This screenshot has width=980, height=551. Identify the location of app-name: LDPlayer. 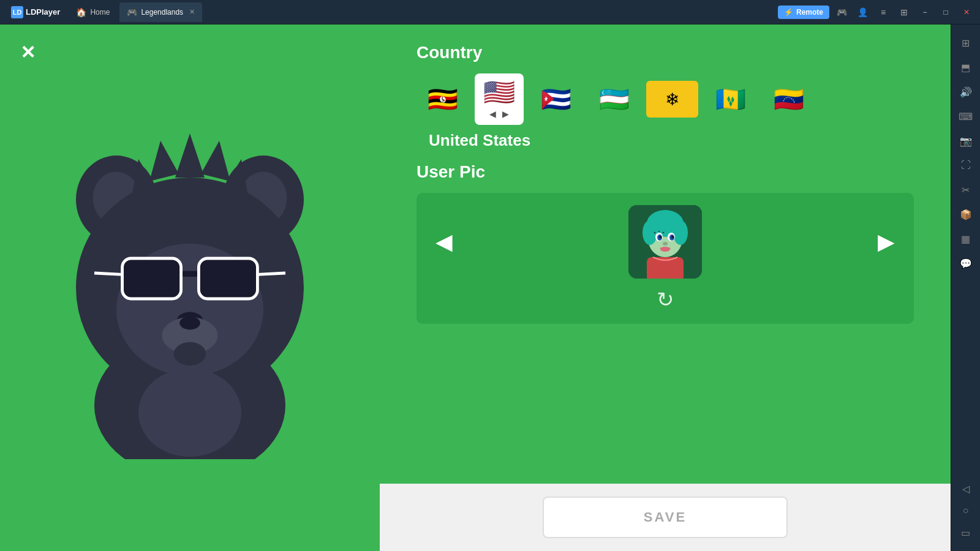
(43, 12).